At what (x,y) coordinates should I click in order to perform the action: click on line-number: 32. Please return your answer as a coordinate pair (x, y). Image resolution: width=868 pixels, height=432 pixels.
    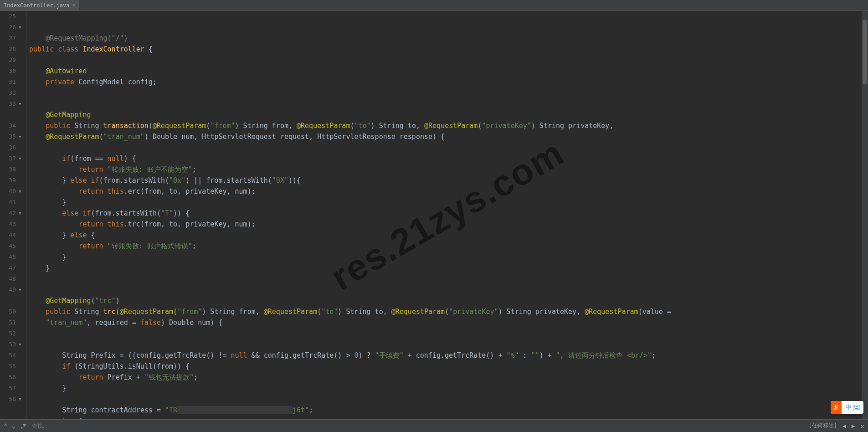
    Looking at the image, I should click on (11, 93).